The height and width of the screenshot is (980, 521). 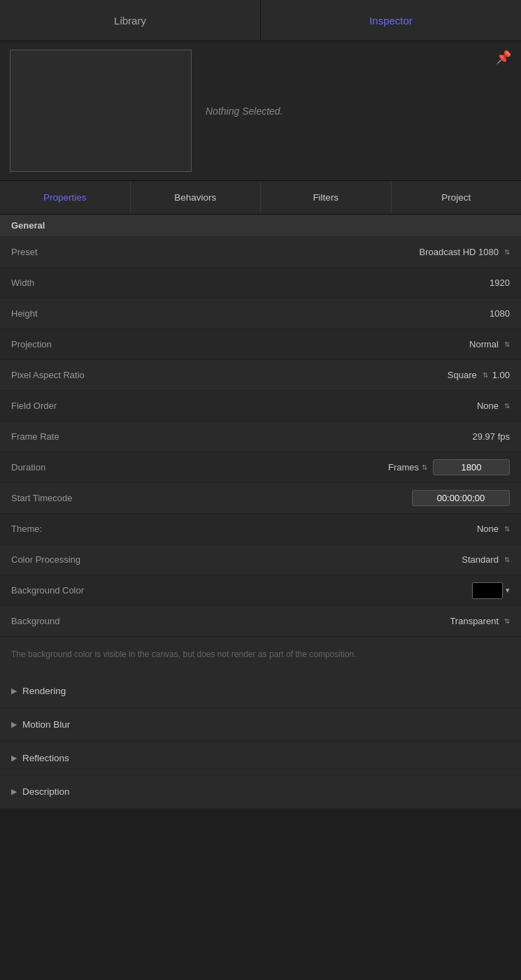 I want to click on label-height: Height, so click(x=67, y=313).